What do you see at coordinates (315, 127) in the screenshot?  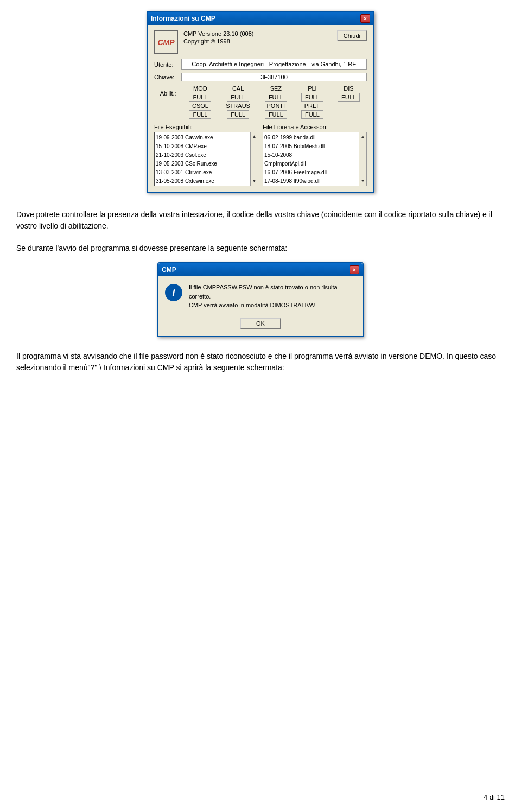 I see `files-libreria-label: File Libreria e Accessori:` at bounding box center [315, 127].